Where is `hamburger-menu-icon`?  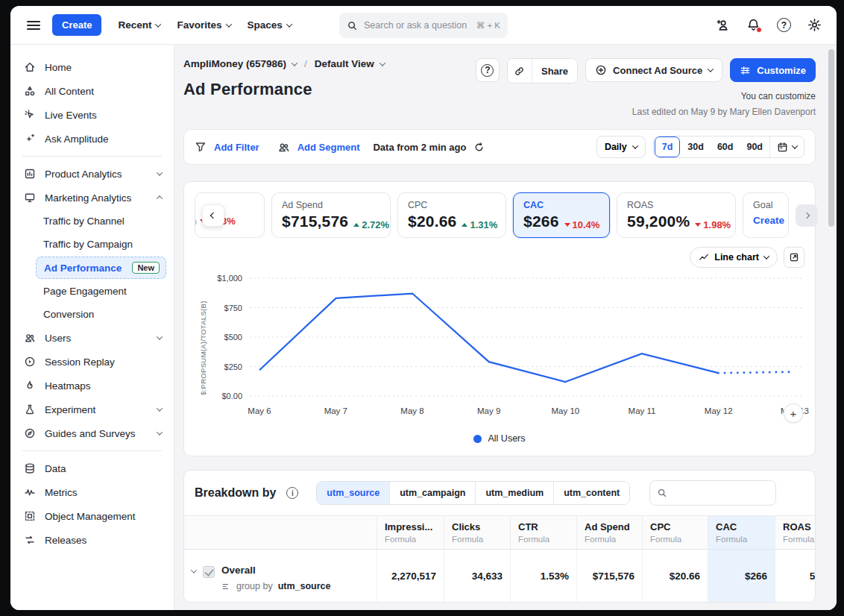
hamburger-menu-icon is located at coordinates (34, 25).